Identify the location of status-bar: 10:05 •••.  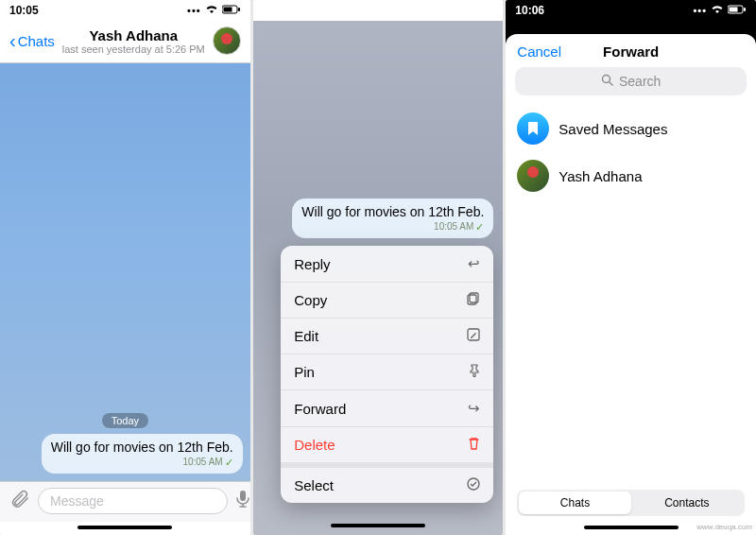
(125, 10).